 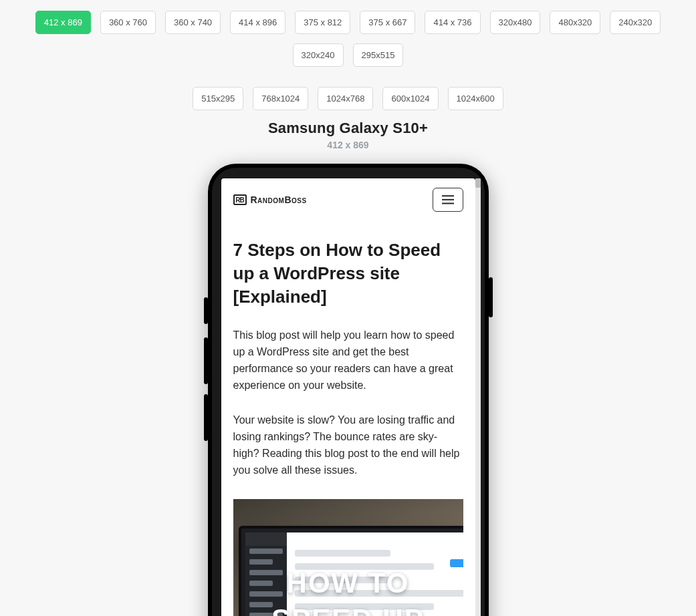 I want to click on resolution-bar-row1: 412 x 869360 x 760360 x 740414 x 896375 …, so click(x=348, y=33).